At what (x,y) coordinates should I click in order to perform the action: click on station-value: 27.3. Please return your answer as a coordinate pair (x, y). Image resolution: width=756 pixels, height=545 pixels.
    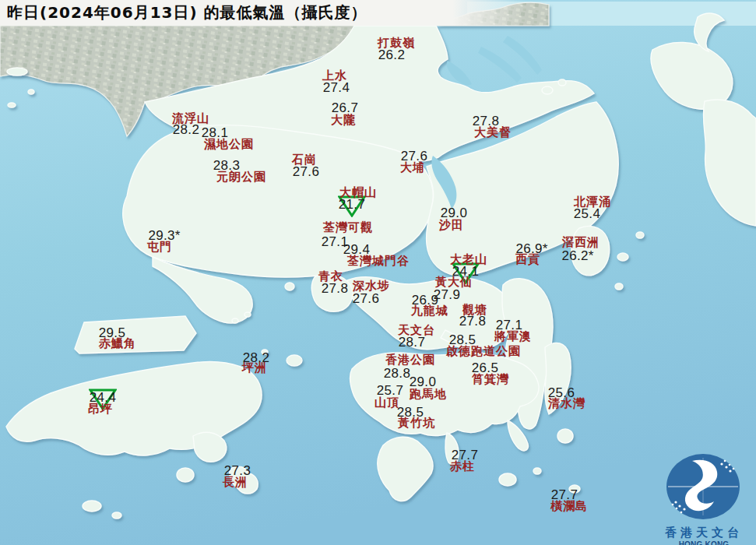
    Looking at the image, I should click on (237, 471).